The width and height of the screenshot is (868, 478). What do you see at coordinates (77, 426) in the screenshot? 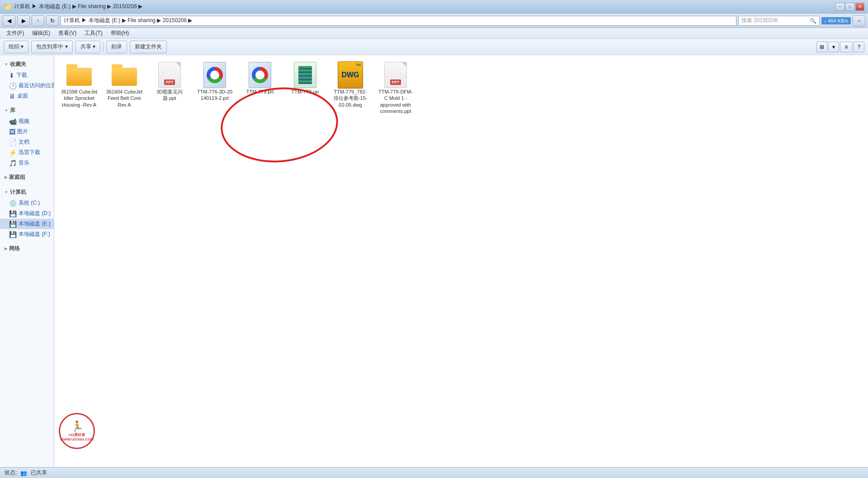
I see `watermark-figure-icon: 🏃` at bounding box center [77, 426].